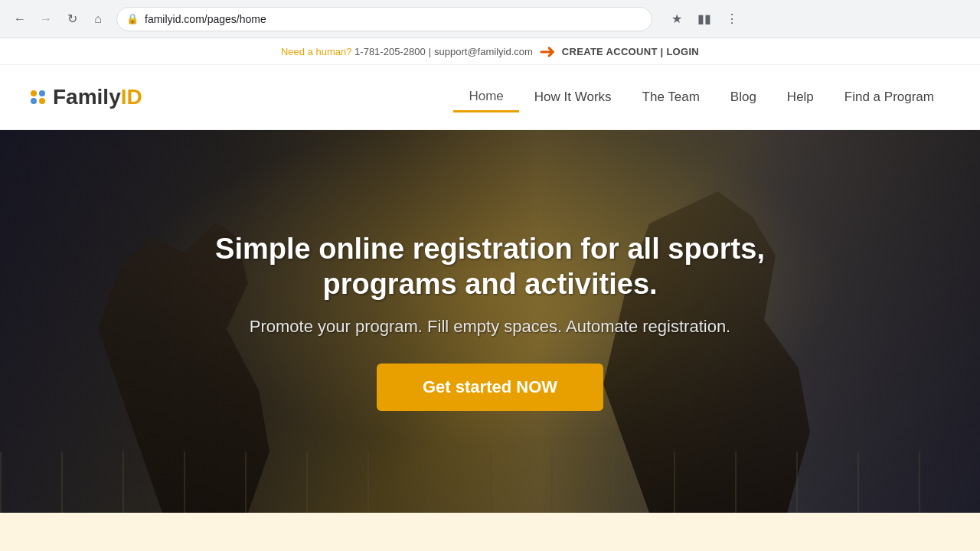 The width and height of the screenshot is (980, 551). What do you see at coordinates (38, 97) in the screenshot?
I see `logo-dots-icon` at bounding box center [38, 97].